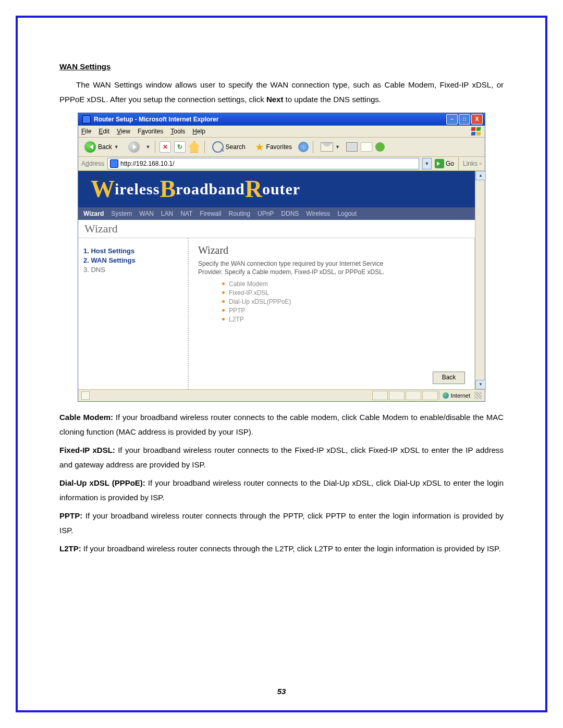 The width and height of the screenshot is (563, 728). I want to click on banner-t3: outer, so click(282, 189).